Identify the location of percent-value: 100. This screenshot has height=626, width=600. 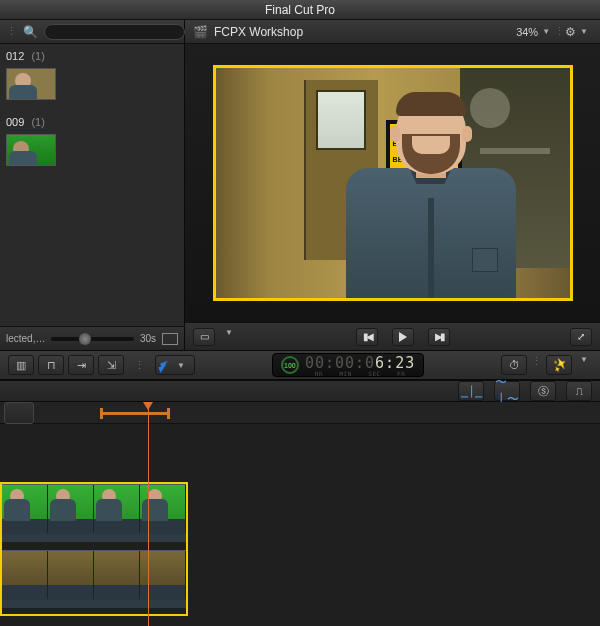
(290, 366).